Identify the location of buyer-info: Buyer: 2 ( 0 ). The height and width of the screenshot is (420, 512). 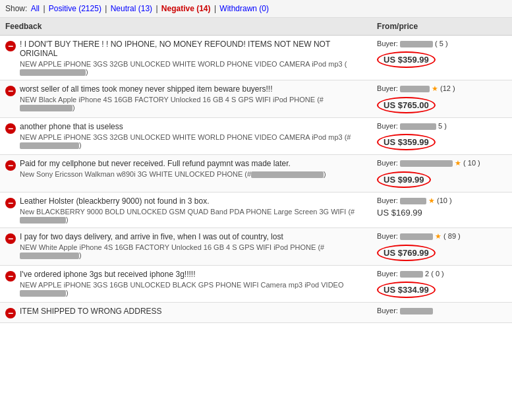
(441, 274).